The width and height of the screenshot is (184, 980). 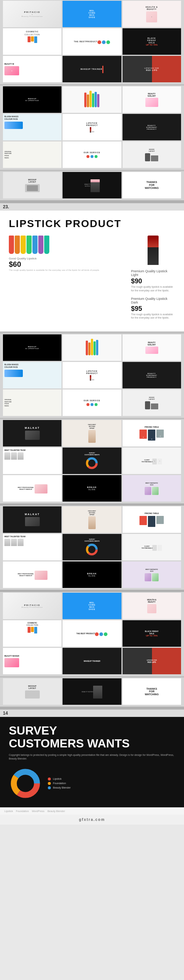 What do you see at coordinates (92, 433) in the screenshot?
I see `slide-face-mist: FACE MISTSETTINGSPRAY` at bounding box center [92, 433].